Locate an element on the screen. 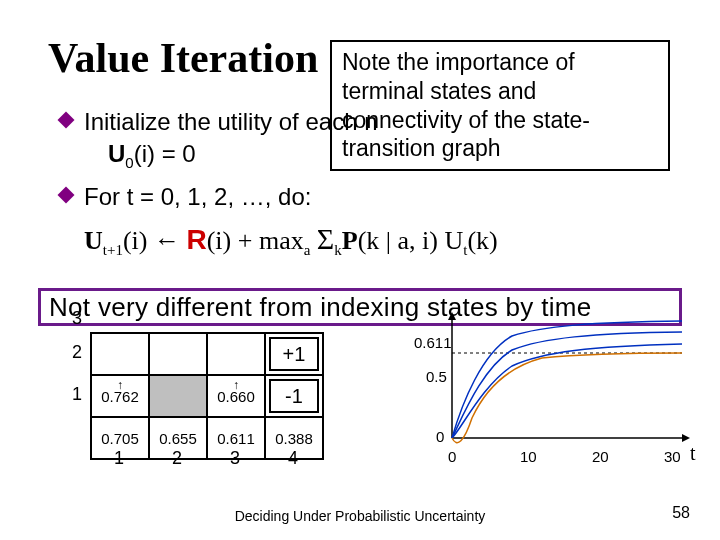 The height and width of the screenshot is (540, 720). cell: 0.660↑ is located at coordinates (236, 396).